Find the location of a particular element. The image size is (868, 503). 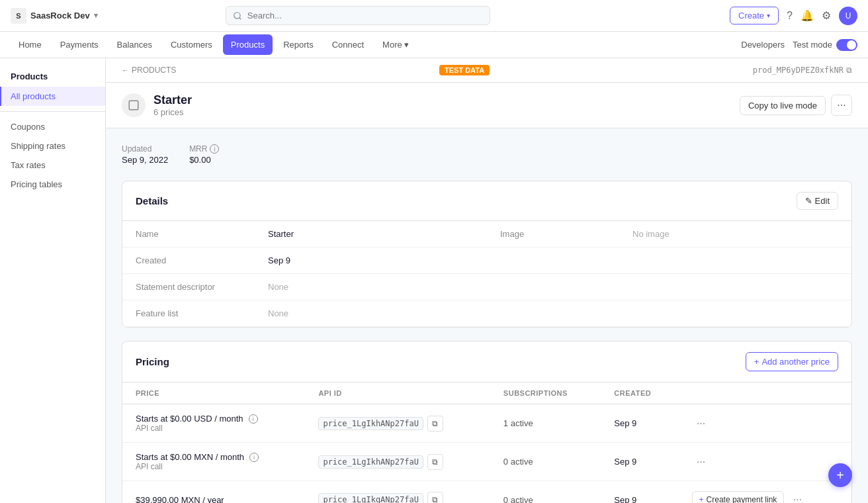

bell-icon: 🔔 is located at coordinates (807, 16).